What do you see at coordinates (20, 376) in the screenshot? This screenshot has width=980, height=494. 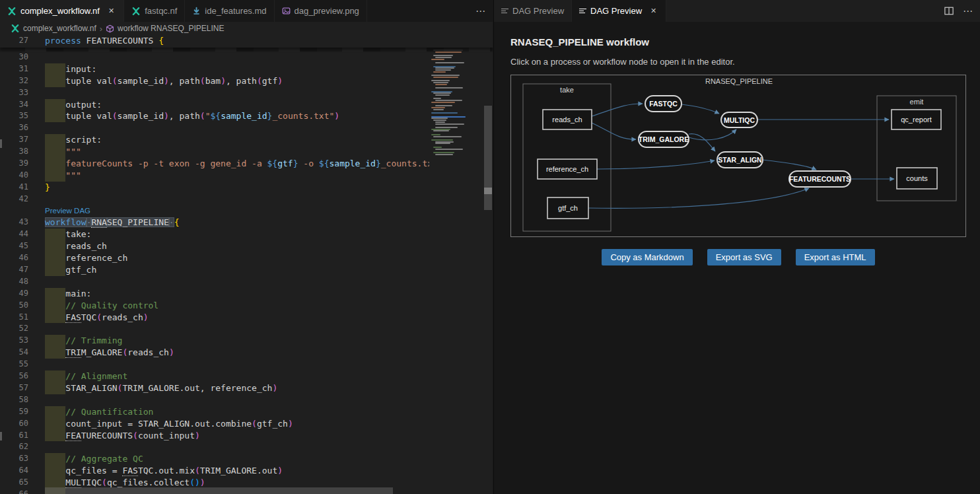 I see `line-number: 56` at bounding box center [20, 376].